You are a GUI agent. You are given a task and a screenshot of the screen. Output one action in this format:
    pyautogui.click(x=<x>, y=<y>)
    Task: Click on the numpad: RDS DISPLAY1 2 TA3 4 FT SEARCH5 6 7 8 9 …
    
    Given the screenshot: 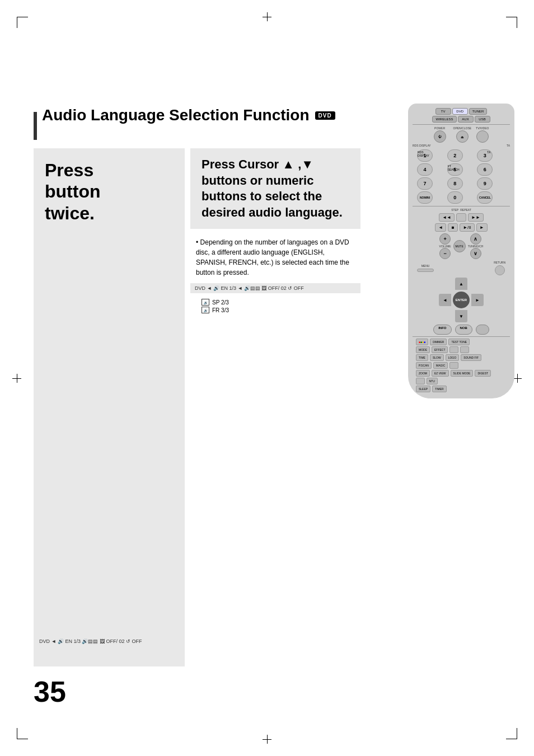 What is the action you would take?
    pyautogui.click(x=461, y=177)
    